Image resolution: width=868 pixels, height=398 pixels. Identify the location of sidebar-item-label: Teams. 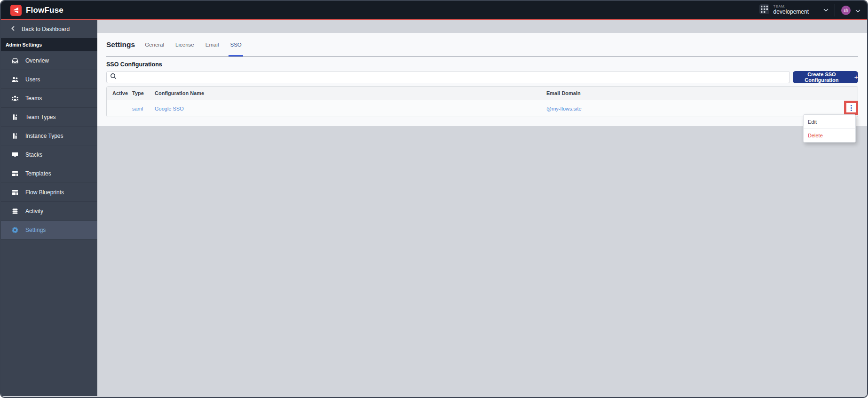
(34, 98).